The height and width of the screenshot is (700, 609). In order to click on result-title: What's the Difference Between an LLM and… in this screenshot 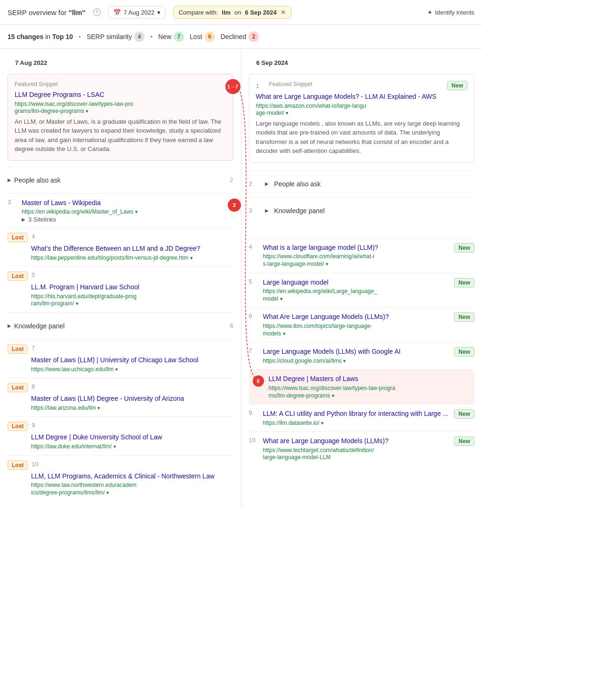, I will do `click(116, 248)`.